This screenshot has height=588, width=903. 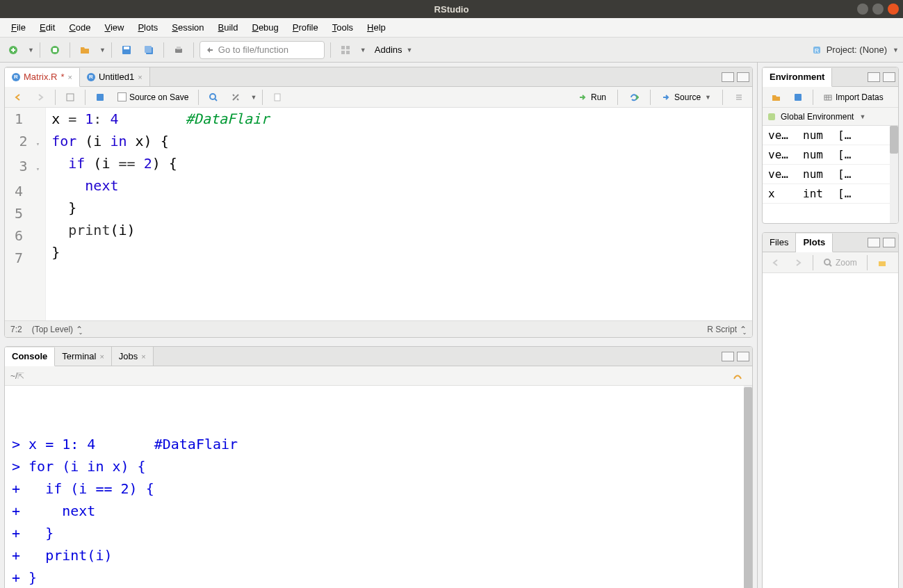 What do you see at coordinates (343, 28) in the screenshot?
I see `menu-tools: Tools` at bounding box center [343, 28].